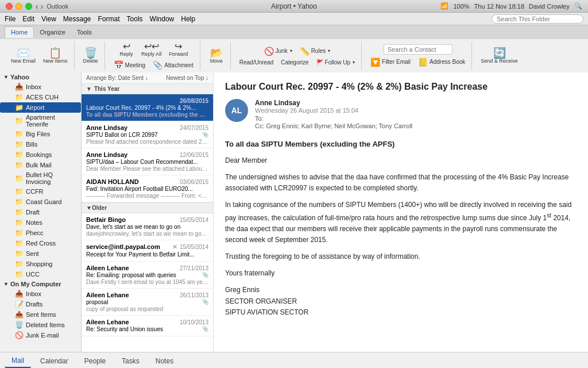 Image resolution: width=588 pixels, height=368 pixels. What do you see at coordinates (109, 19) in the screenshot?
I see `menu-item-format: Format` at bounding box center [109, 19].